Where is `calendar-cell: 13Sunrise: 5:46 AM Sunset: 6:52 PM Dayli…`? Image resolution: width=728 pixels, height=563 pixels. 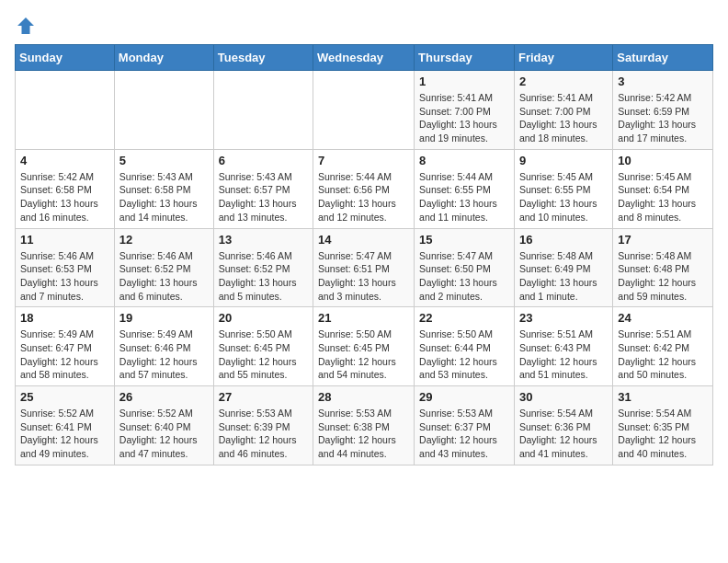
calendar-cell: 13Sunrise: 5:46 AM Sunset: 6:52 PM Dayli… is located at coordinates (263, 268).